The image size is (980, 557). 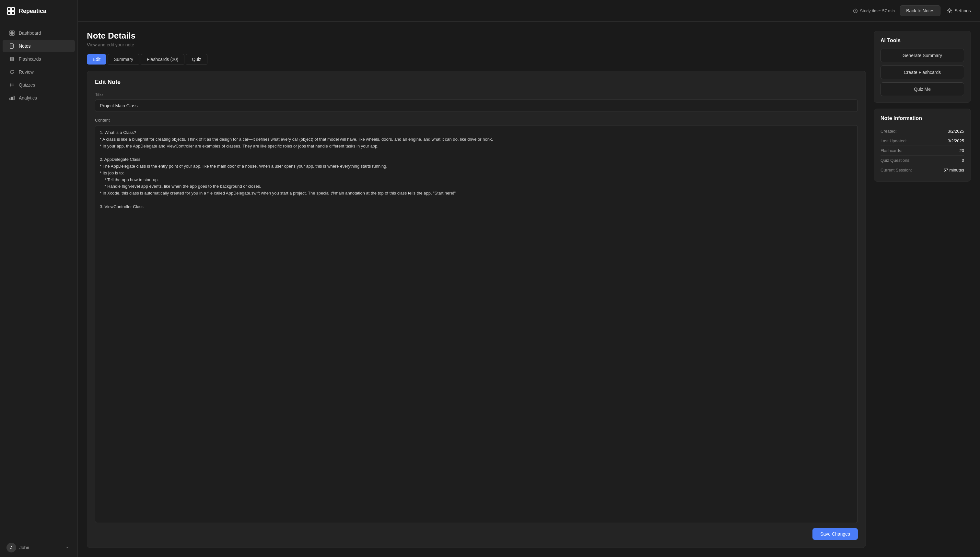 I want to click on logo-icon, so click(x=11, y=11).